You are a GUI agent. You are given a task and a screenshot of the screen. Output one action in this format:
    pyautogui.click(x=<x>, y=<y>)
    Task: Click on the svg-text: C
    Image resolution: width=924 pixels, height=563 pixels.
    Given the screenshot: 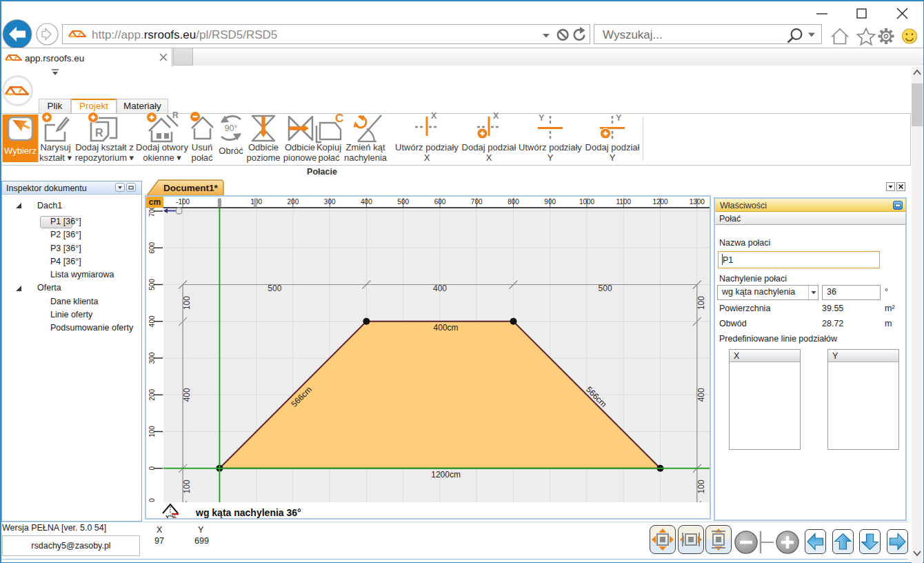 What is the action you would take?
    pyautogui.click(x=339, y=119)
    